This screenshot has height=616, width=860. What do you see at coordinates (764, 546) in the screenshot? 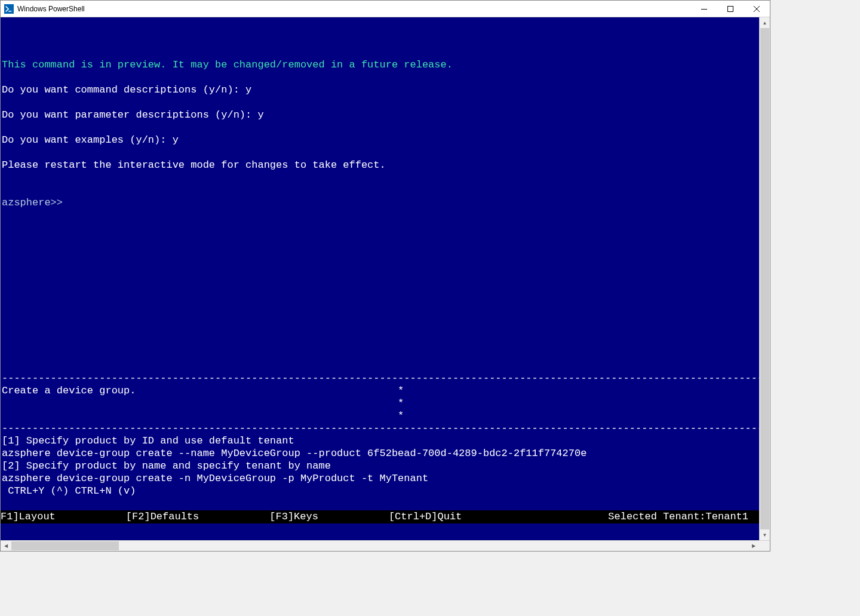
I see `scroll-corner` at bounding box center [764, 546].